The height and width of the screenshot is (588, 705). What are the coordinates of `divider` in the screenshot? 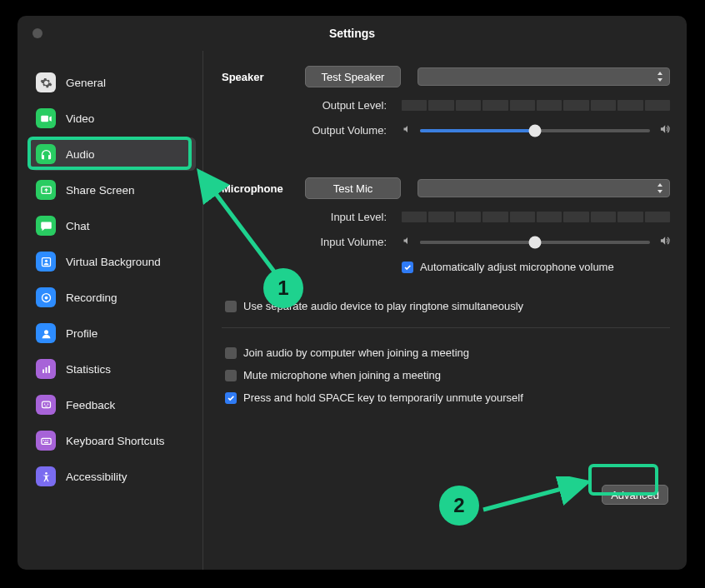 It's located at (446, 328).